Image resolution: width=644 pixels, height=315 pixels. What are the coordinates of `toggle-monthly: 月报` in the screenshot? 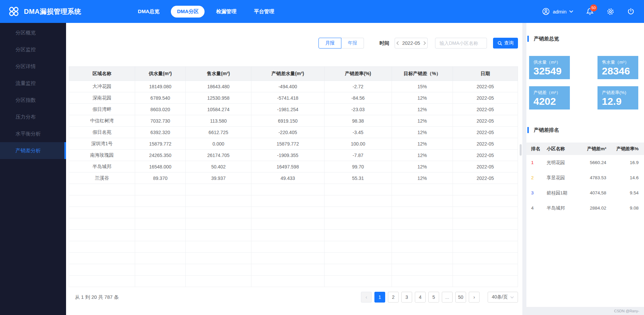 It's located at (330, 43).